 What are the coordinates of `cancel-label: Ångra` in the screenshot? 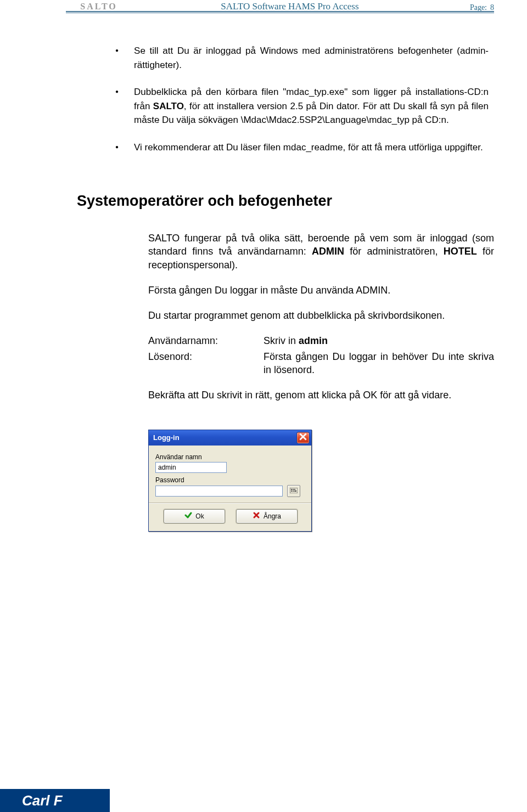 It's located at (272, 516).